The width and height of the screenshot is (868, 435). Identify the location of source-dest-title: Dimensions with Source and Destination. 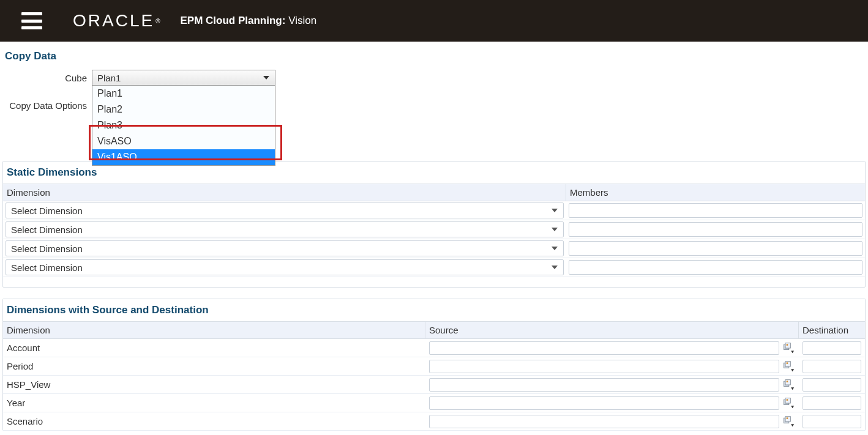
(434, 310).